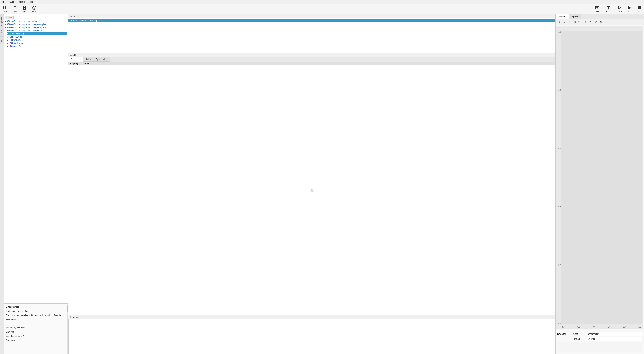 This screenshot has height=354, width=644. I want to click on menu-build: Build, so click(12, 2).